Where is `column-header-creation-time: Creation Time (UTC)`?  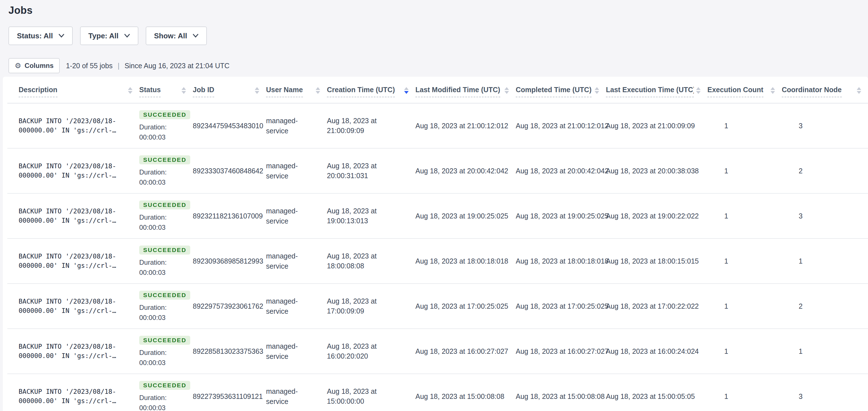 column-header-creation-time: Creation Time (UTC) is located at coordinates (371, 90).